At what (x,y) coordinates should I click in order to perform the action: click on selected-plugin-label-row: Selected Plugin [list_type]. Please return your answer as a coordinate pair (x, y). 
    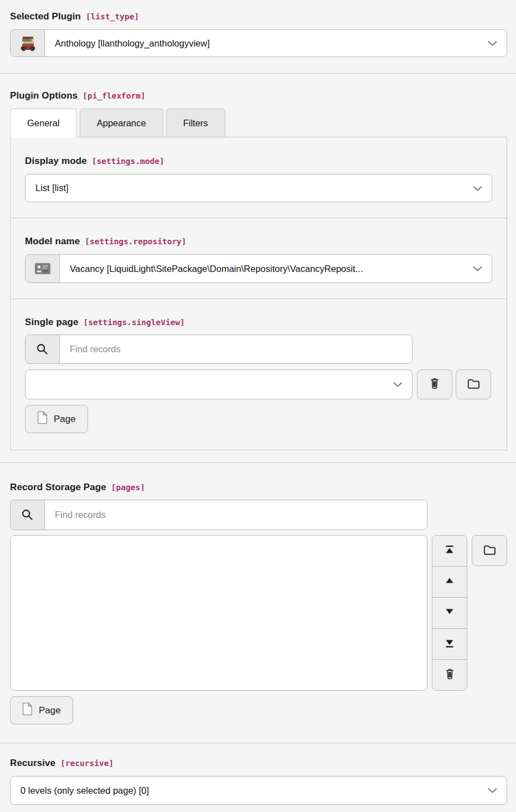
    Looking at the image, I should click on (259, 17).